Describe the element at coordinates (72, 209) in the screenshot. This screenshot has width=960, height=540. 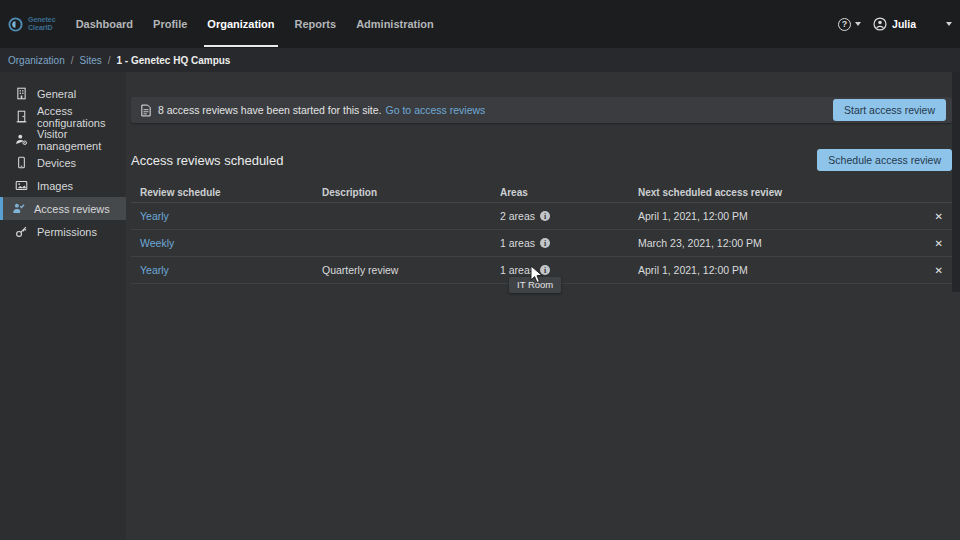
I see `sidebar-item-label: Access reviews` at that location.